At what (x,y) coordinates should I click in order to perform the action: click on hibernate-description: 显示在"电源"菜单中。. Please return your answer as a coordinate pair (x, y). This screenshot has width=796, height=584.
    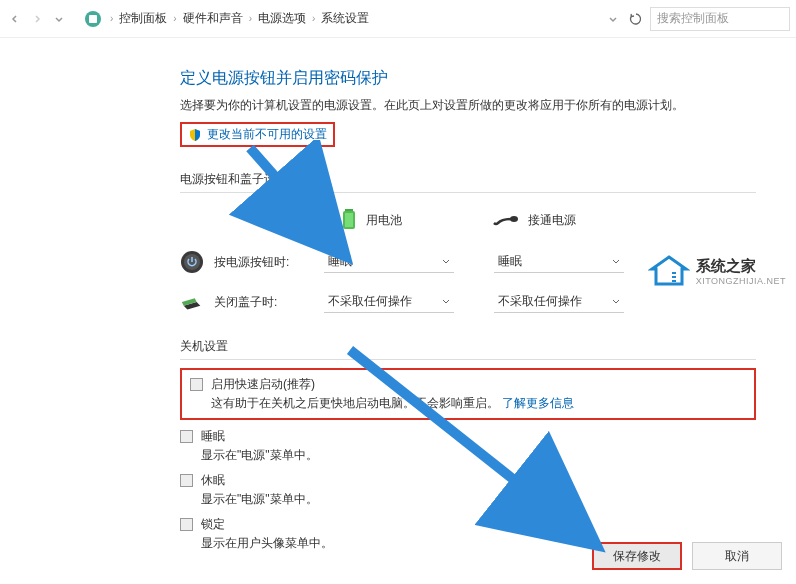
    Looking at the image, I should click on (478, 500).